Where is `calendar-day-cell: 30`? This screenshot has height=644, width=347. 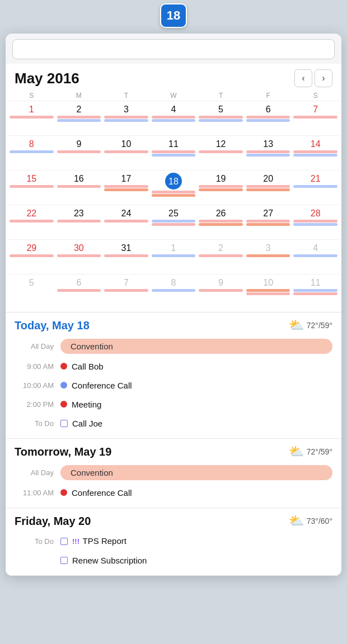 calendar-day-cell: 30 is located at coordinates (79, 257).